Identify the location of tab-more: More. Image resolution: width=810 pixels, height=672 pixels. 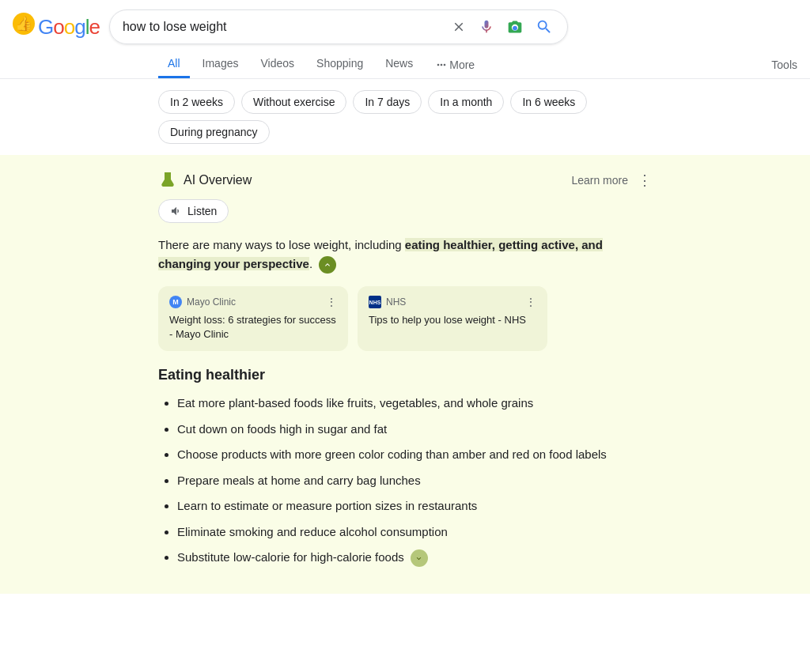
(455, 65).